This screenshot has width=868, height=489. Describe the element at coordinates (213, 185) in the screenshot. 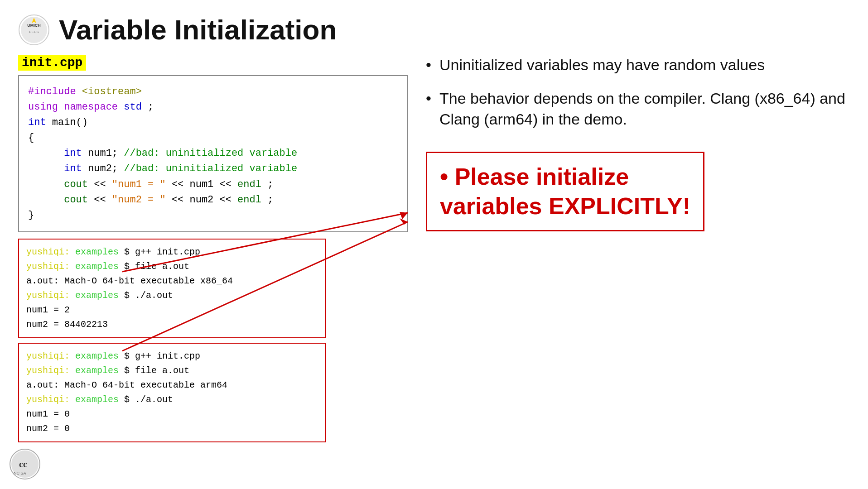

I see `code-line-7: cout << "num1 = " << num1 << endl ;` at that location.